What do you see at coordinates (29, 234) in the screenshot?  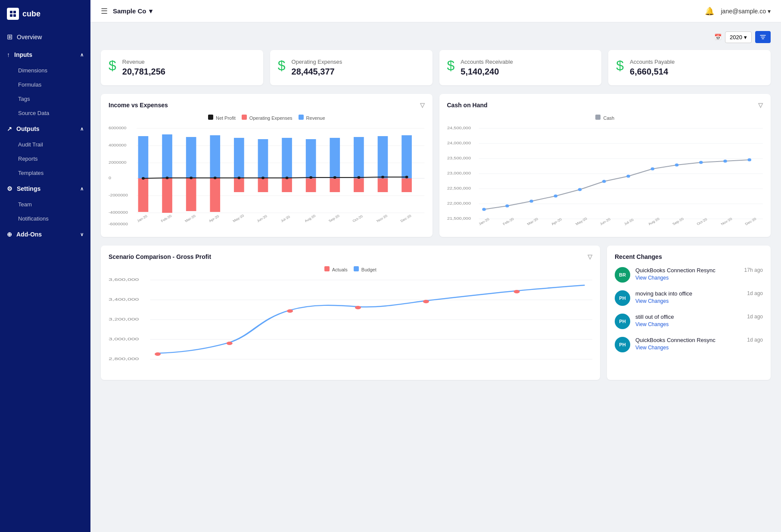 I see `addons-label: Add-Ons` at bounding box center [29, 234].